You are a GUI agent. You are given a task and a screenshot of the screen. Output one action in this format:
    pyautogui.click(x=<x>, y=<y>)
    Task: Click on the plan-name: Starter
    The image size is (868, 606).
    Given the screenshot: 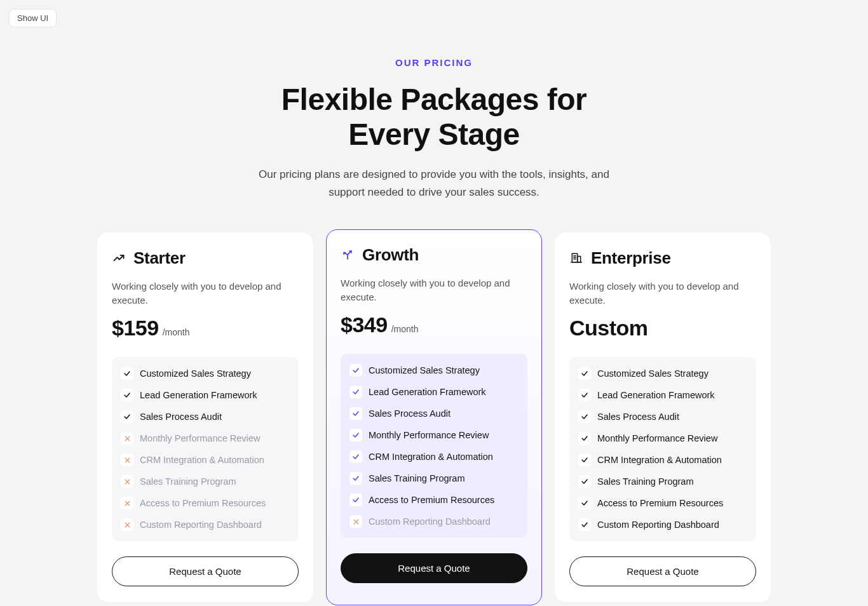 What is the action you would take?
    pyautogui.click(x=159, y=258)
    